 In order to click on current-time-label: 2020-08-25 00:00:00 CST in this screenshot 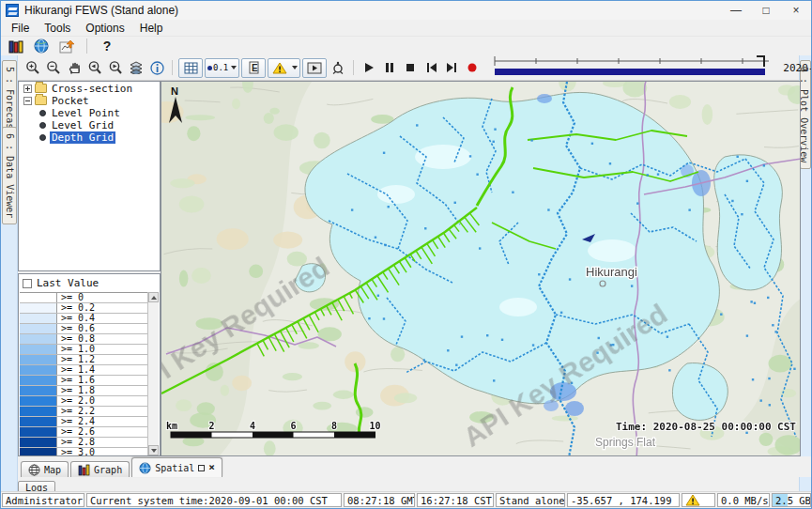, I will do `click(798, 68)`.